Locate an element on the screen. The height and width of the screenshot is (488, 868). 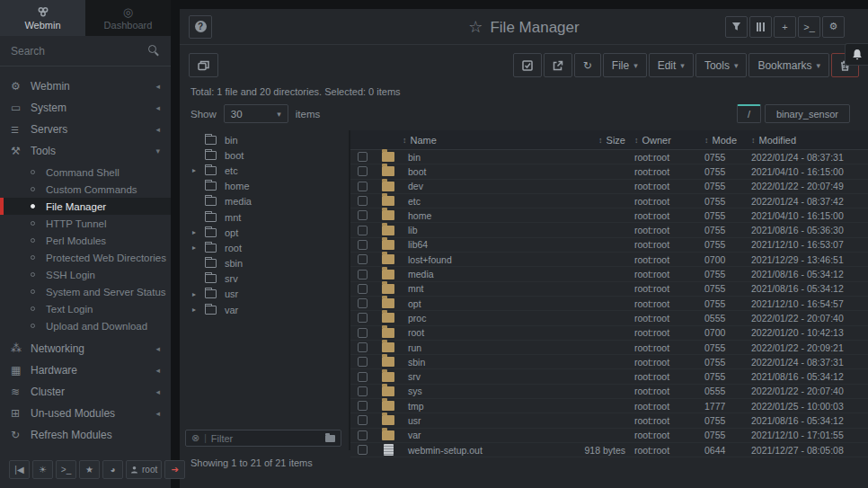
logout-button: ➔ is located at coordinates (174, 469).